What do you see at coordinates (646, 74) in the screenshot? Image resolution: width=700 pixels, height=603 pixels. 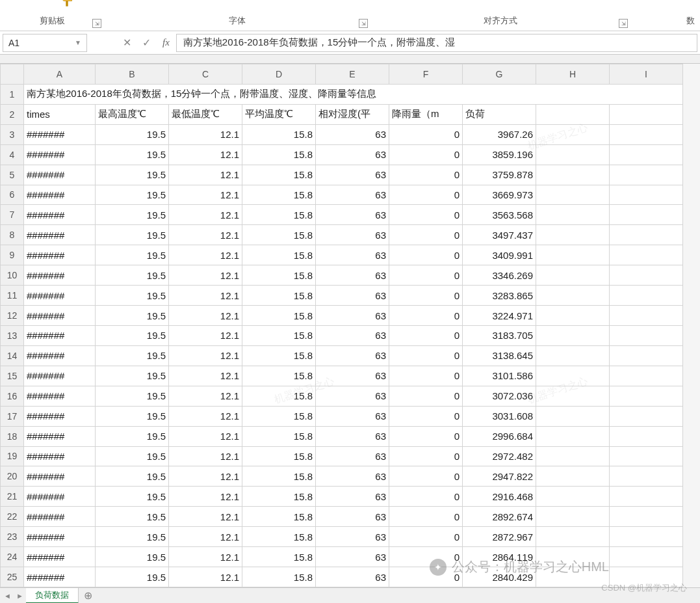 I see `column-header-I: I` at bounding box center [646, 74].